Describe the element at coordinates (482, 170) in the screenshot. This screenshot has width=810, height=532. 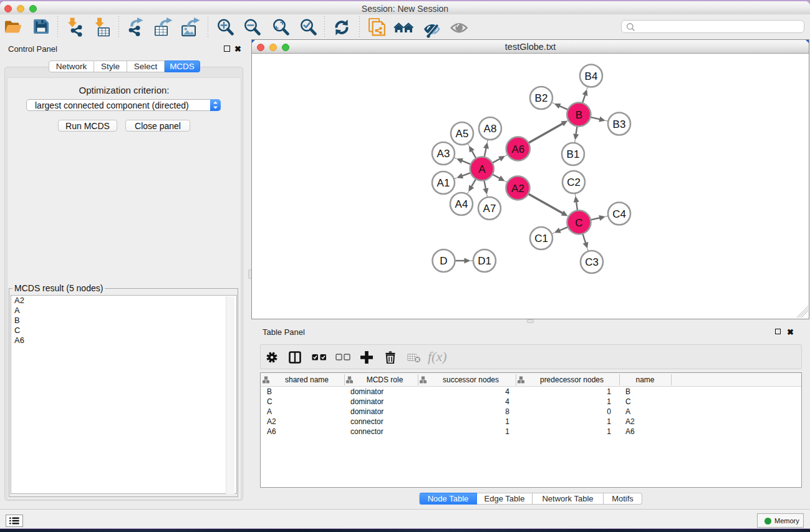
I see `svg-text: A` at that location.